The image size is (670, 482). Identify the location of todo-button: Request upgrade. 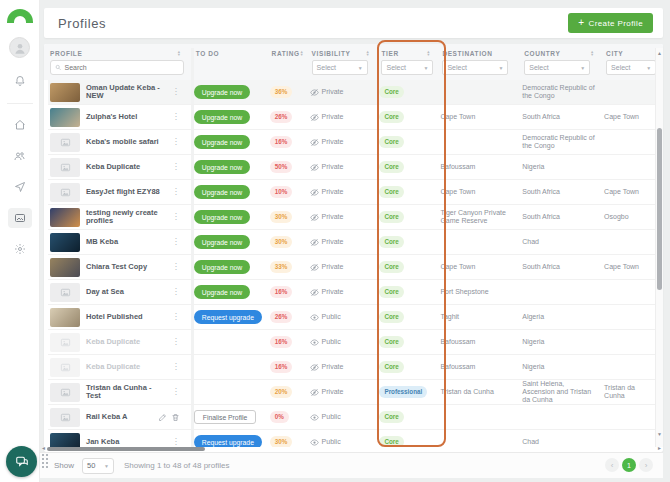
(228, 317).